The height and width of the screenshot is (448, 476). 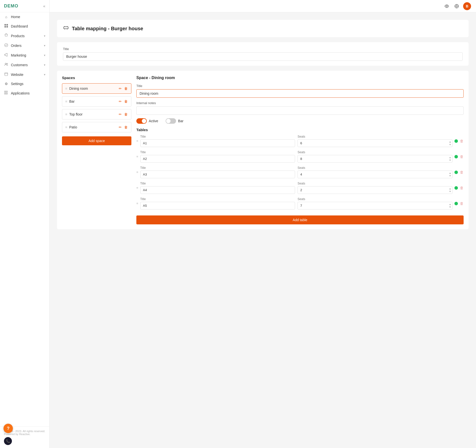 What do you see at coordinates (171, 121) in the screenshot?
I see `bar-toggle` at bounding box center [171, 121].